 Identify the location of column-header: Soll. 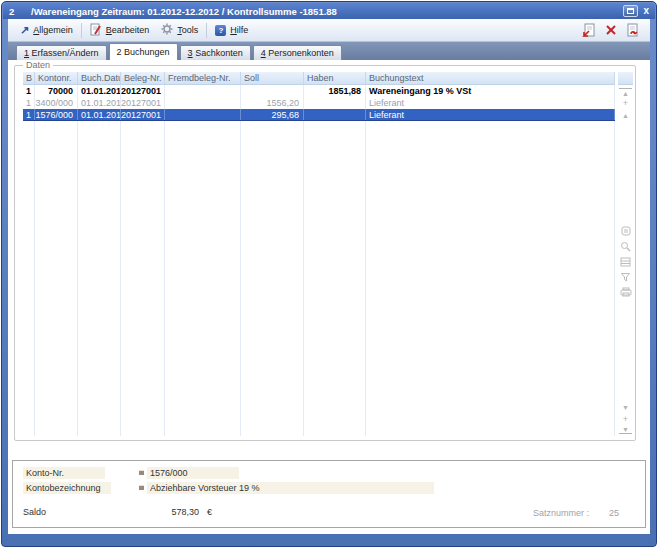
(272, 78).